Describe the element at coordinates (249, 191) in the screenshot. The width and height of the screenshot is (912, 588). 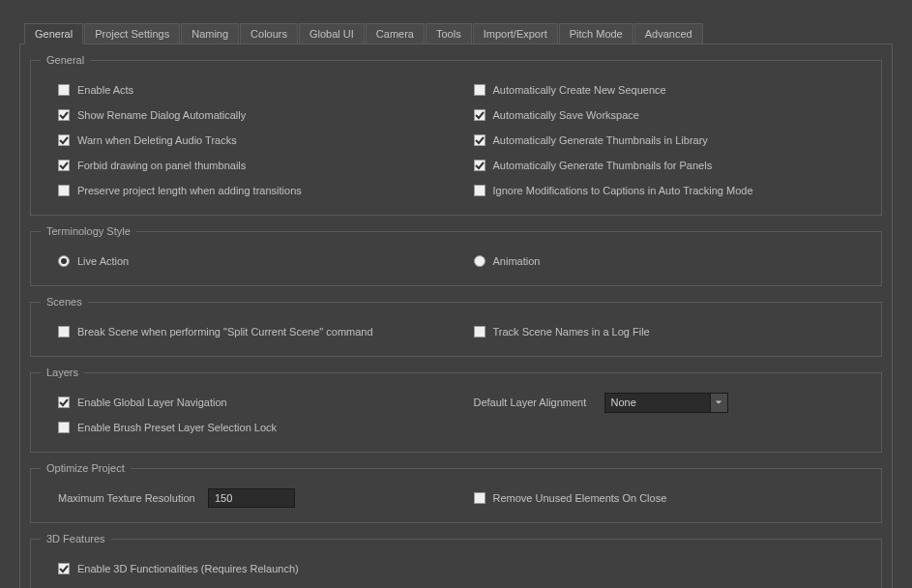
I see `checkbox-general-left-4: Preserve project length when adding tran…` at that location.